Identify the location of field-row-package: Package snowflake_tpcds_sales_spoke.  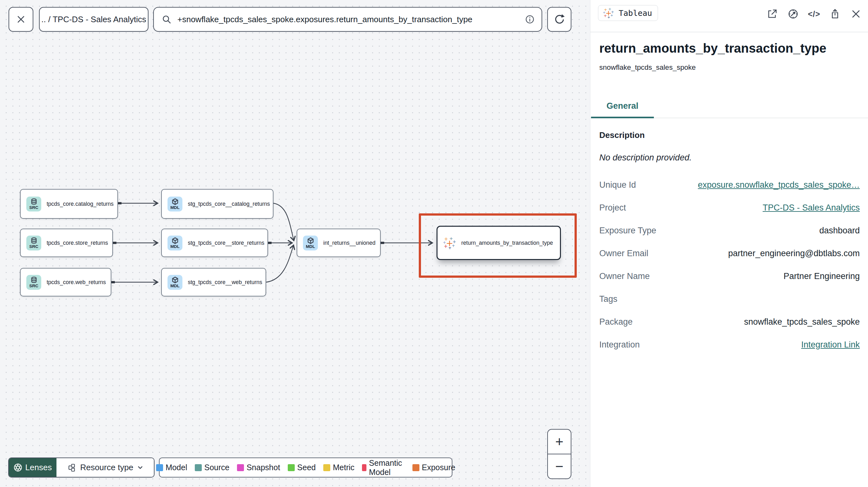
(730, 322).